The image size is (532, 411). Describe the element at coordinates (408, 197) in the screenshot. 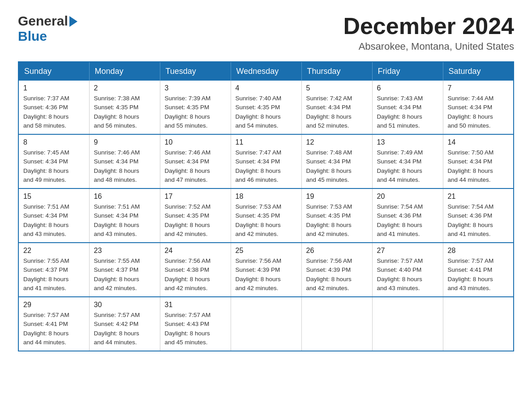

I see `day-number: 20` at that location.